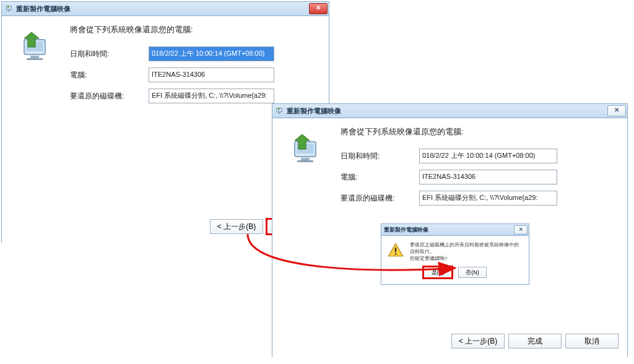  What do you see at coordinates (472, 272) in the screenshot?
I see `confirm-no-button: 否(N)` at bounding box center [472, 272].